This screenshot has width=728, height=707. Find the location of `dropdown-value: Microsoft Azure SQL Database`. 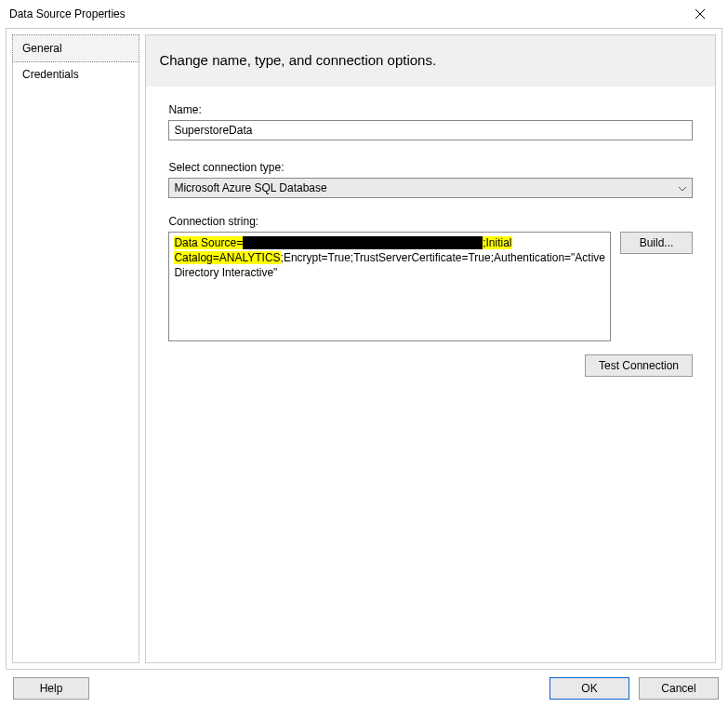

dropdown-value: Microsoft Azure SQL Database is located at coordinates (250, 188).